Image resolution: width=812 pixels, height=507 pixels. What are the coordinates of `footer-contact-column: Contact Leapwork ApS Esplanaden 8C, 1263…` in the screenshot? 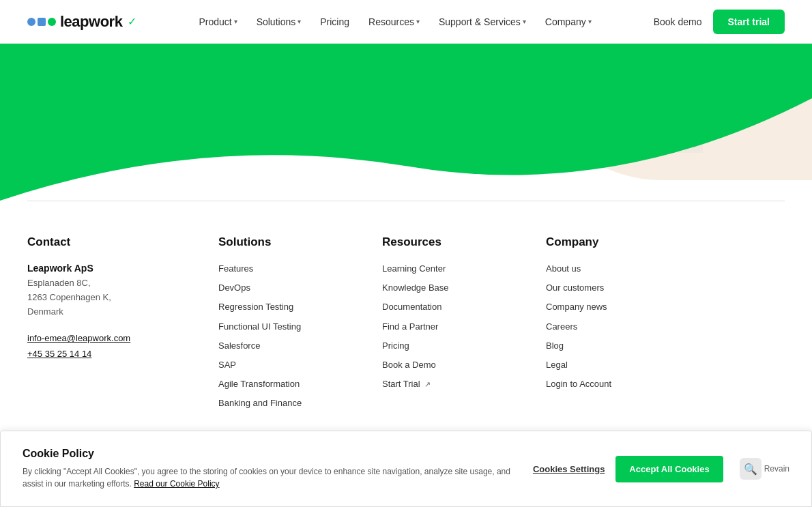 It's located at (109, 326).